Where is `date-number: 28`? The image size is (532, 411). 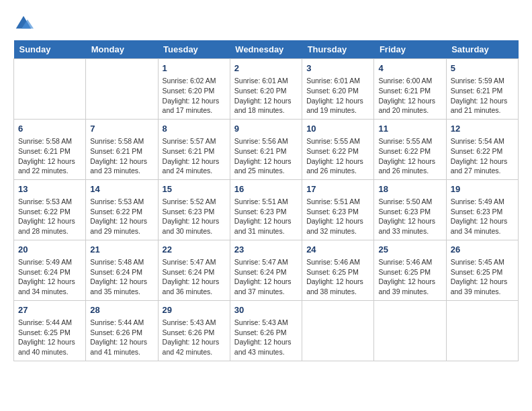 date-number: 28 is located at coordinates (122, 310).